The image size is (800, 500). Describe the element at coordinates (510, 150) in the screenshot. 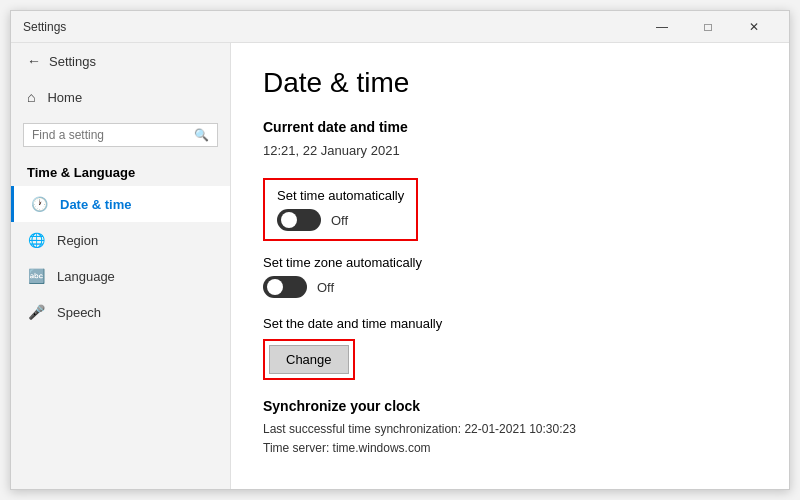

I see `current-datetime: 12:21, 22 January 2021` at that location.